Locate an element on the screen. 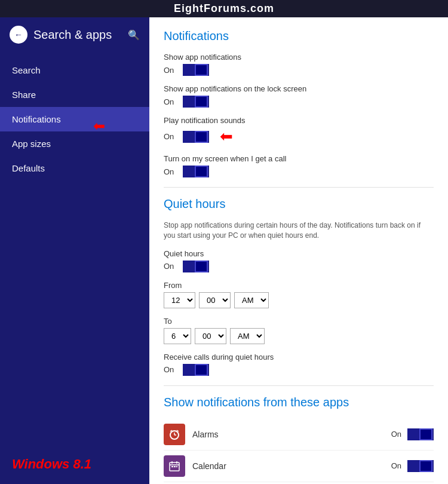 This screenshot has width=448, height=484. notification-sounds-state: On is located at coordinates (170, 136).